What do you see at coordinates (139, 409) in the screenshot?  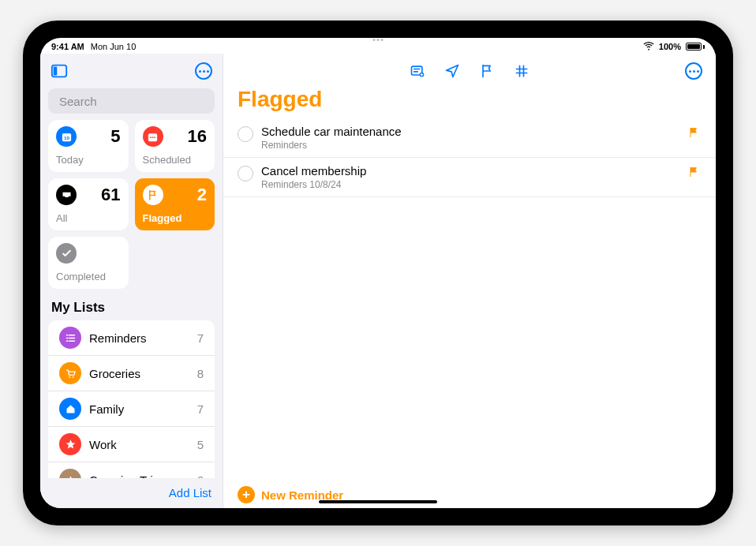 I see `list-name: Family` at bounding box center [139, 409].